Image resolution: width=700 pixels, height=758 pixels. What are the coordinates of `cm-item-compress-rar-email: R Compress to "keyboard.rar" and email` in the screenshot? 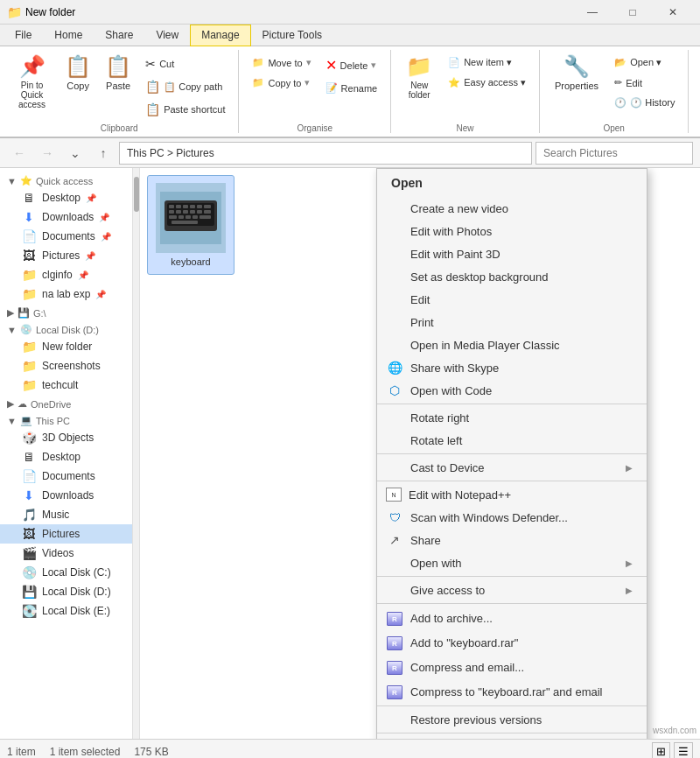 It's located at (512, 691).